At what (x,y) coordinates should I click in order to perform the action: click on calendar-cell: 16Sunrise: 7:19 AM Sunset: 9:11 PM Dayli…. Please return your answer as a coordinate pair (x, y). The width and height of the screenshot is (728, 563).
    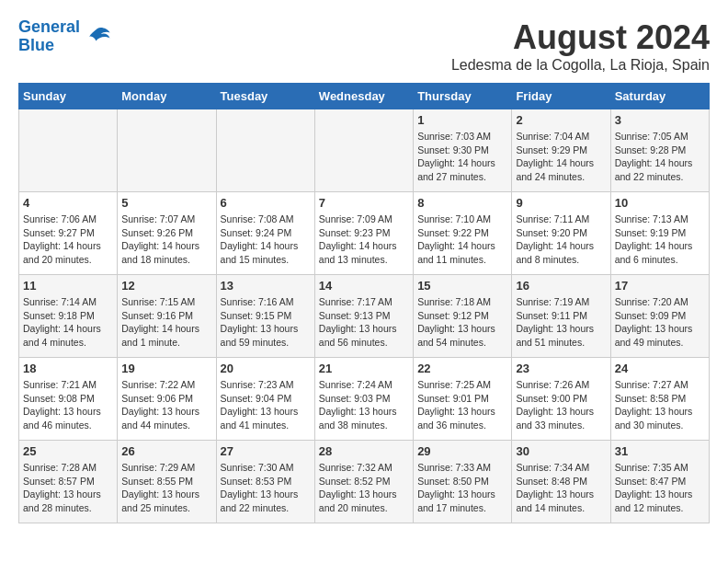
    Looking at the image, I should click on (561, 316).